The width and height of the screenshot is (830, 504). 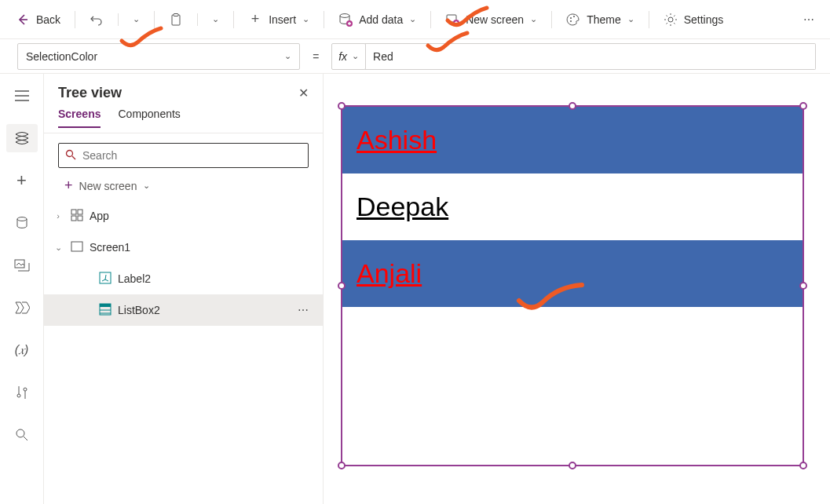 I want to click on tab-screens: Screens, so click(x=79, y=118).